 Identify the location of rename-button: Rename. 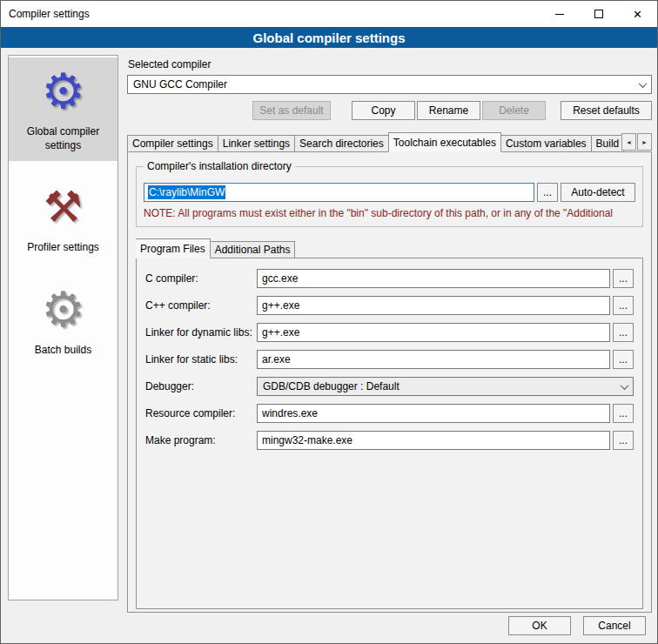
(449, 111).